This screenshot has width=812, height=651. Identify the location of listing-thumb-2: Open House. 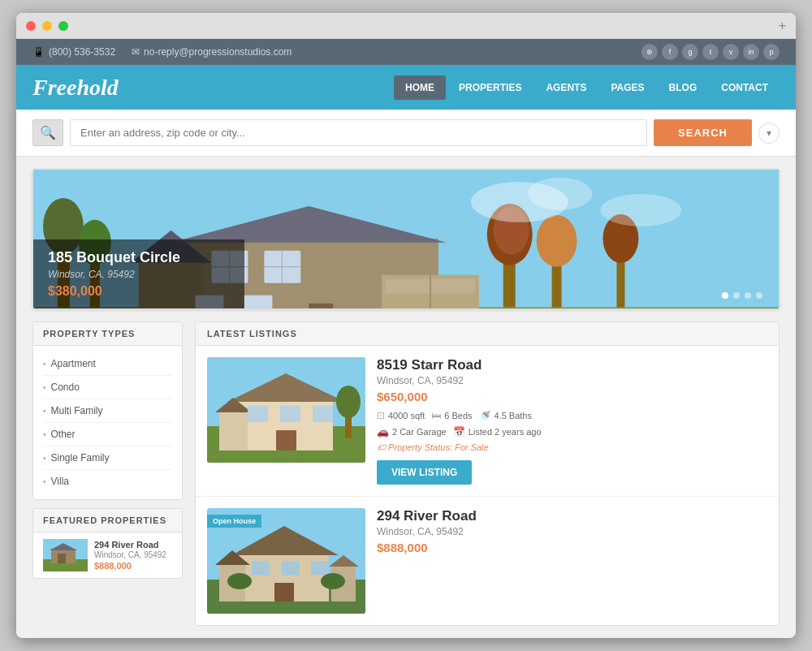
(286, 561).